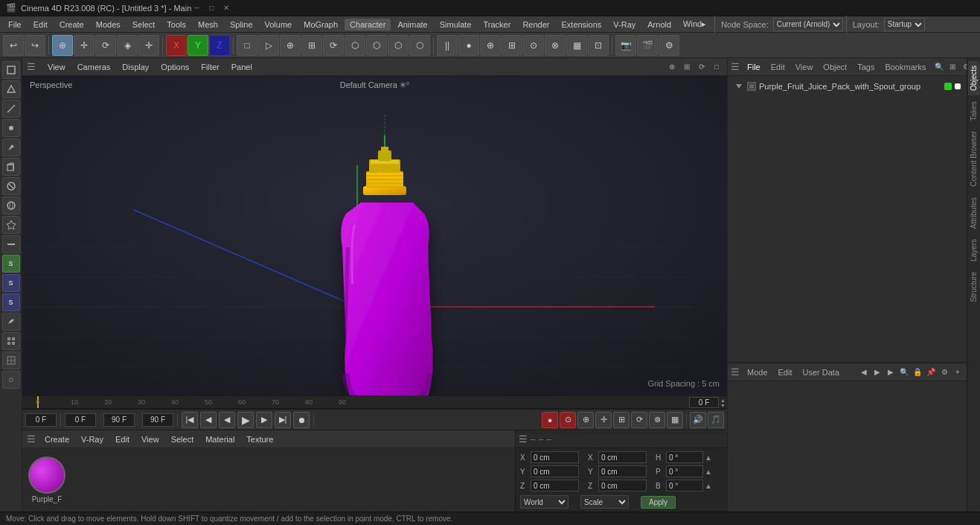  Describe the element at coordinates (698, 420) in the screenshot. I see `playback-tool-9: 🔊` at that location.